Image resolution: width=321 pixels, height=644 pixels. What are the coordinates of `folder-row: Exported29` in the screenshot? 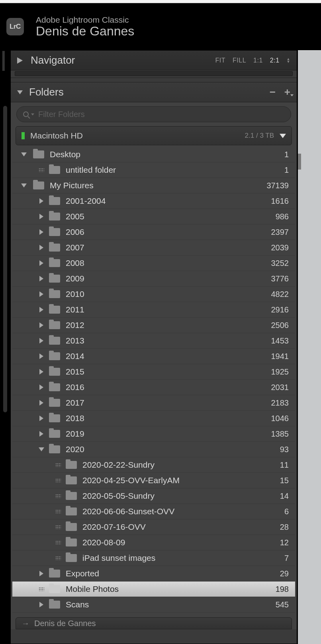 It's located at (154, 574).